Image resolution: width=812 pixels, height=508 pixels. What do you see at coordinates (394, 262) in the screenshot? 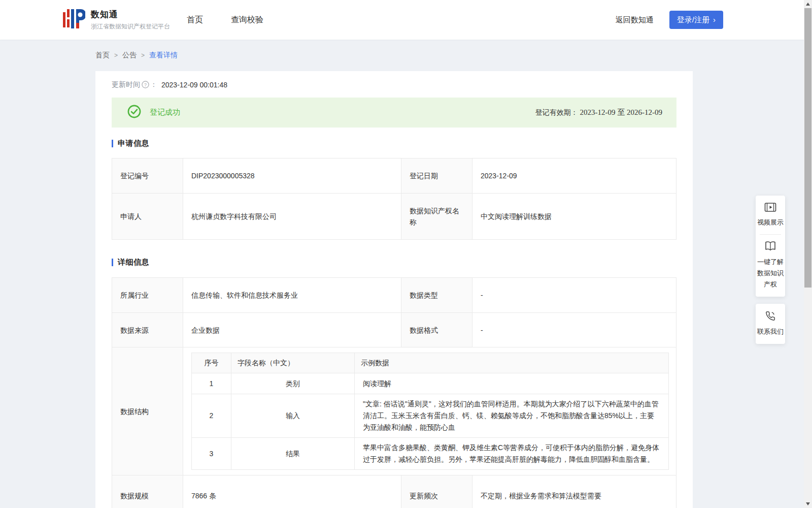
I see `section-title-detail: 详细信息` at bounding box center [394, 262].